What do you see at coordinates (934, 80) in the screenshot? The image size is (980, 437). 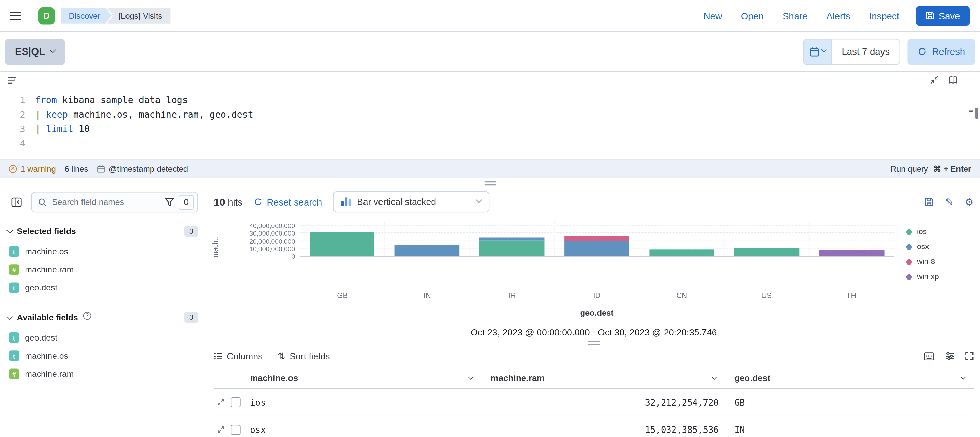 I see `shrink-editor-icon` at bounding box center [934, 80].